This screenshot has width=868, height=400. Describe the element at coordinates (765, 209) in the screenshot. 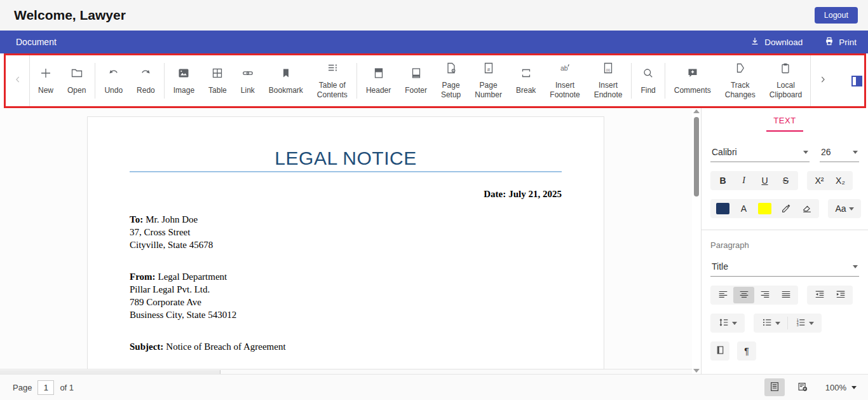

I see `highlight-color-swatch` at that location.